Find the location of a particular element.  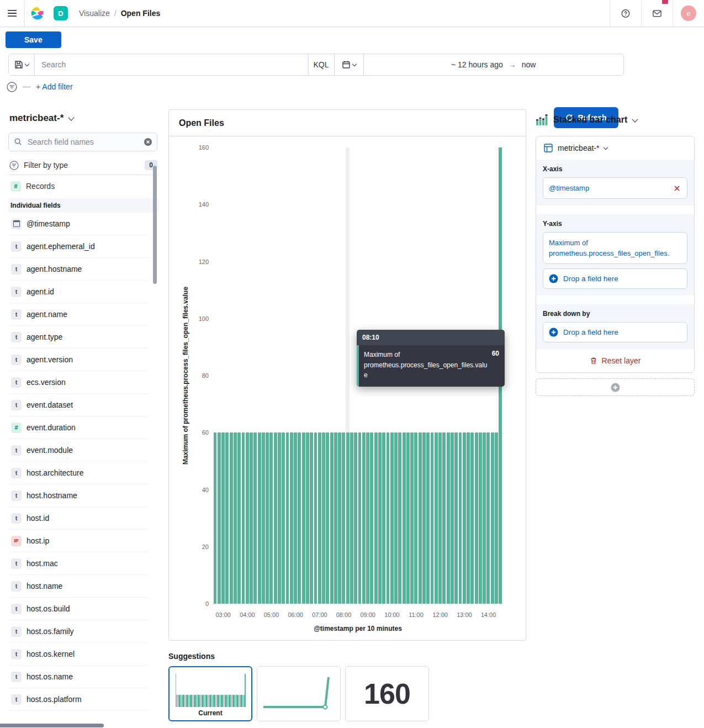

help-button is located at coordinates (626, 13).